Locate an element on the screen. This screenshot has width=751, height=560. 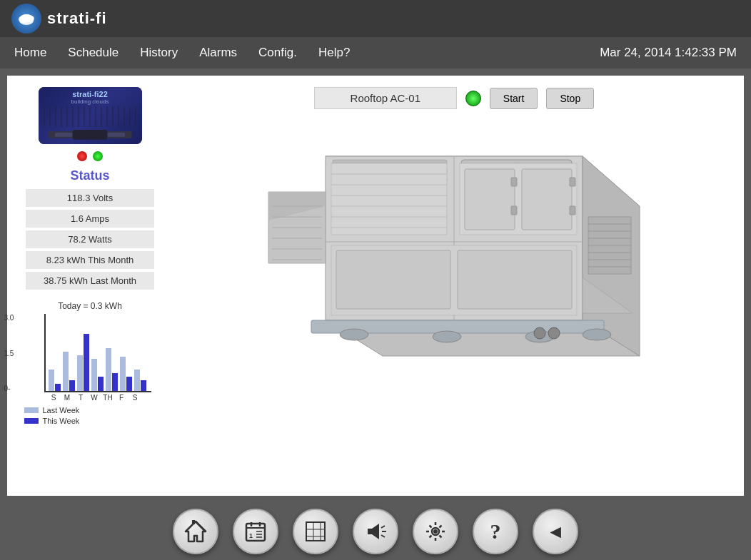
legend-last-week-label: Last Week is located at coordinates (61, 410).